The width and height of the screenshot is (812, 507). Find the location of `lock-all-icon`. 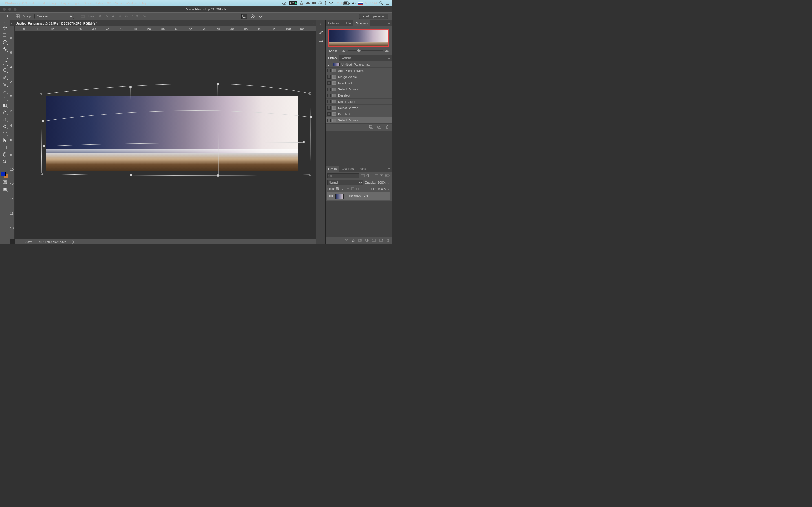

lock-all-icon is located at coordinates (358, 189).